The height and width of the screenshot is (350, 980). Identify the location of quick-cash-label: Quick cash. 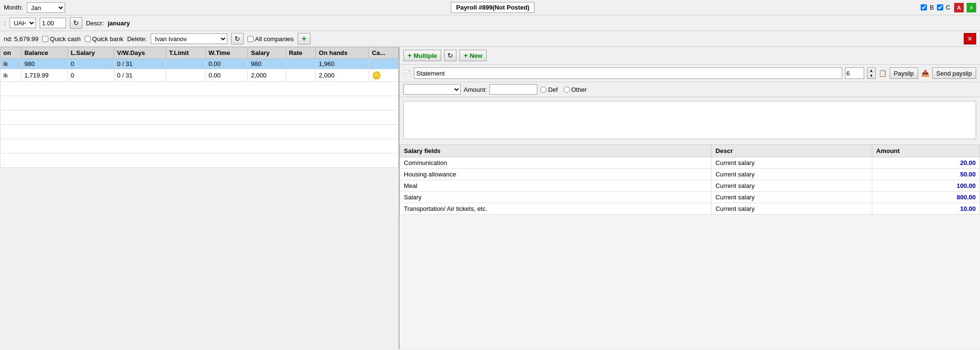
(61, 39).